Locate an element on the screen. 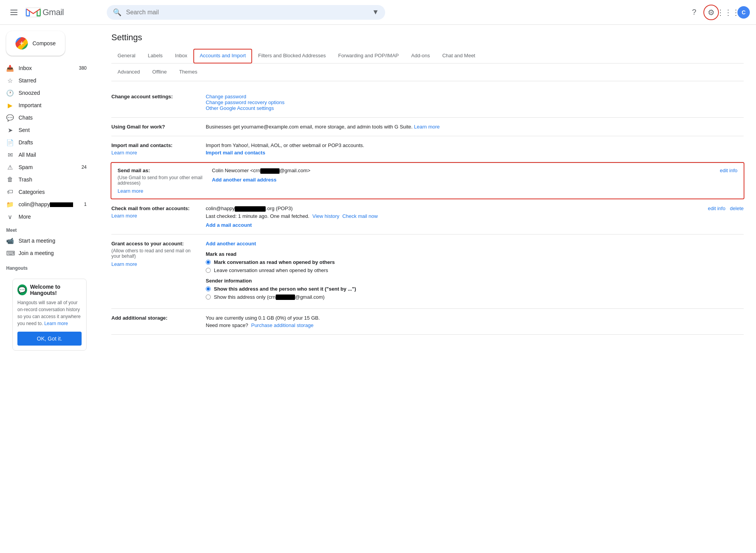 This screenshot has height=553, width=756. hangouts-learn-more: Learn more is located at coordinates (56, 324).